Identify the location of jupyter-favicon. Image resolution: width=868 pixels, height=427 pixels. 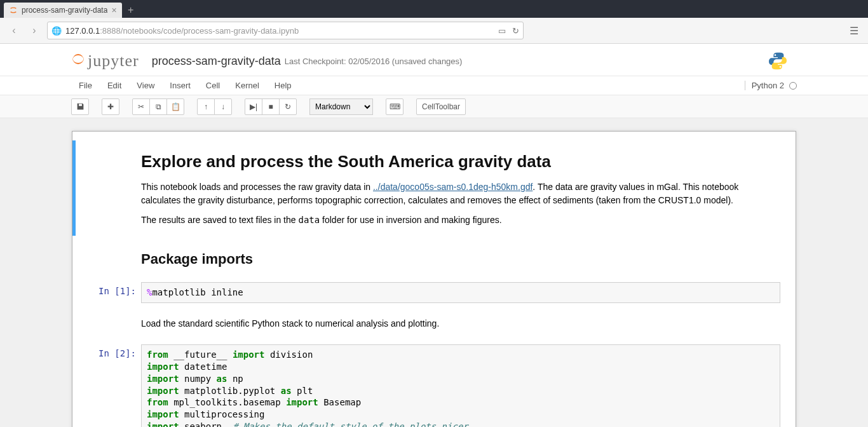
(13, 10).